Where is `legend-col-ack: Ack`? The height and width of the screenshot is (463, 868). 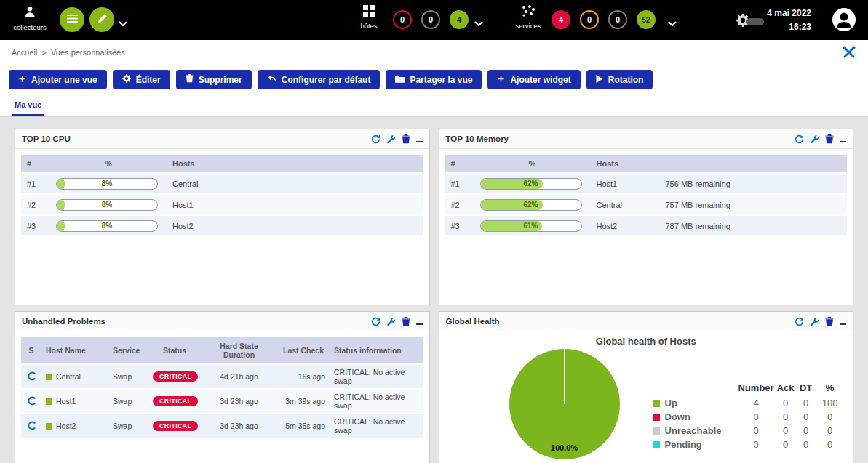
legend-col-ack: Ack is located at coordinates (786, 390).